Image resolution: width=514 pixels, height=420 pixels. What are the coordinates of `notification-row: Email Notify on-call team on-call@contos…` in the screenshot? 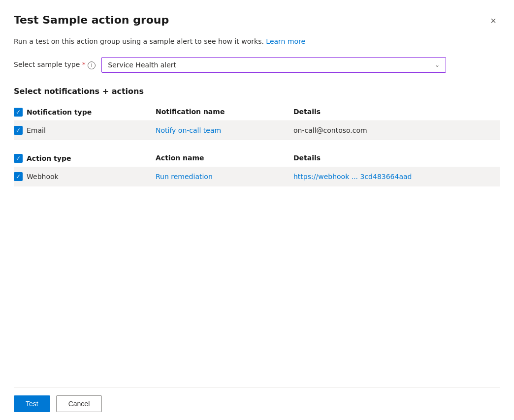 It's located at (257, 131).